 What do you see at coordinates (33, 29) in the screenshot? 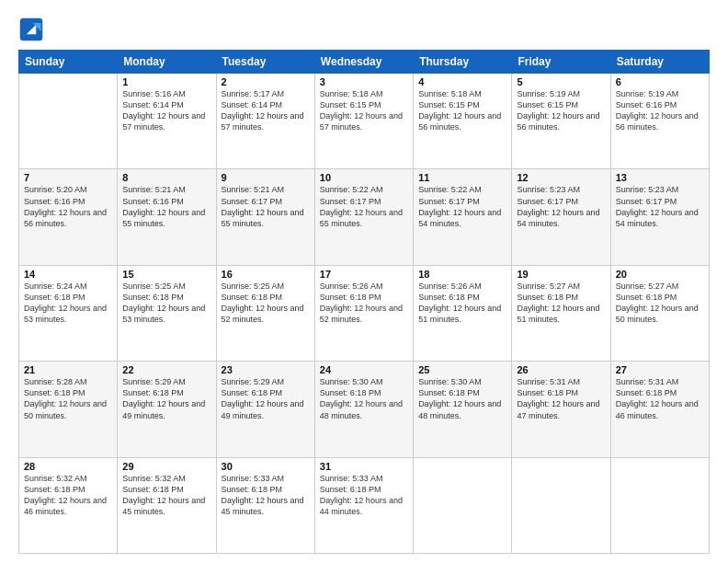
I see `logo` at bounding box center [33, 29].